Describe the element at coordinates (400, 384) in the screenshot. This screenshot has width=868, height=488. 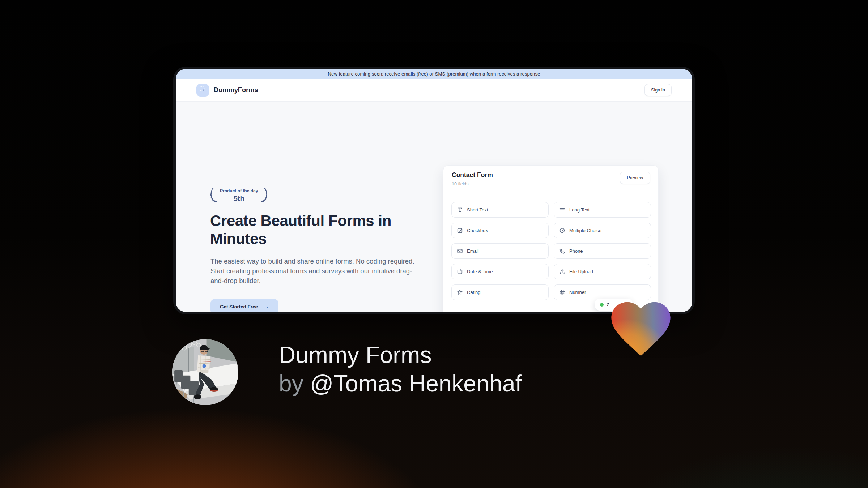
I see `caption-author-line: by @Tomas Henkenhaf` at that location.